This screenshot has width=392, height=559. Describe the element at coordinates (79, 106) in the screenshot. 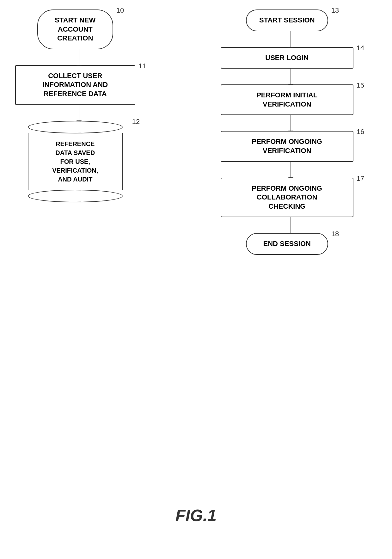

I see `left-column: START NEW ACCOUNT CREATION 10 COLLECT US…` at that location.